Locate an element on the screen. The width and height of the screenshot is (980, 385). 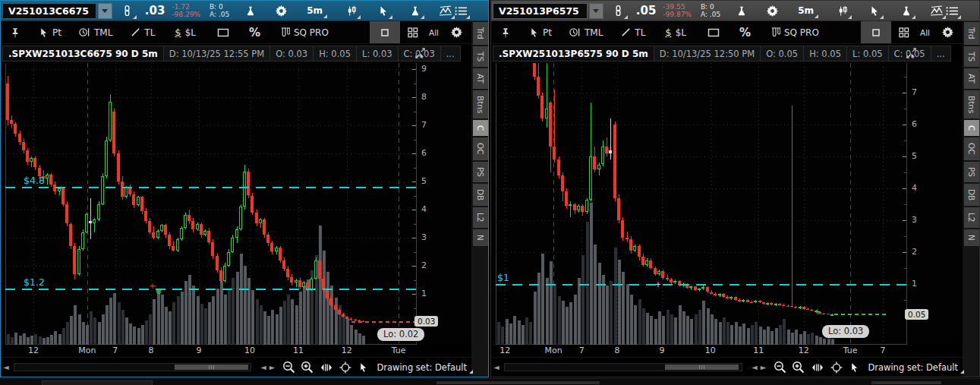
drawing-toolbar: Pt TML TL $$L % SQ PRO All is located at coordinates (727, 33).